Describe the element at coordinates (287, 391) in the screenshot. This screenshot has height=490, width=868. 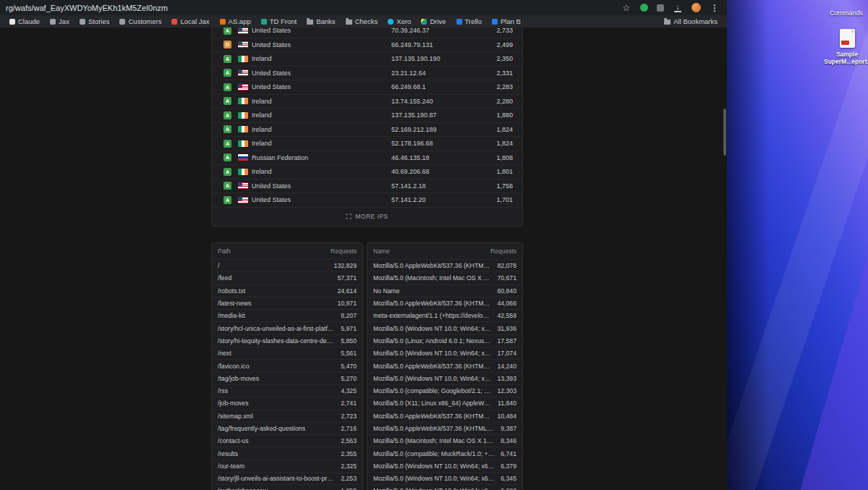
I see `path-row: /rss 4,325` at that location.